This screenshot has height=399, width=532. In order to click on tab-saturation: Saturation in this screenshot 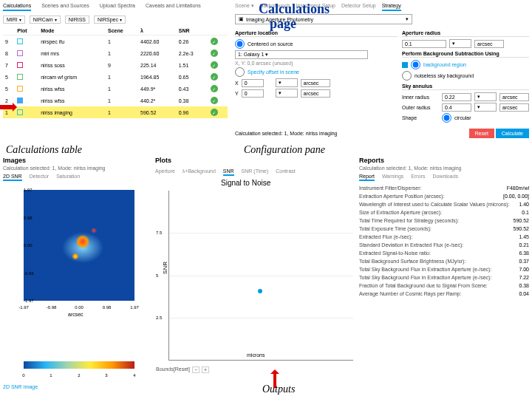, I will do `click(68, 177)`.